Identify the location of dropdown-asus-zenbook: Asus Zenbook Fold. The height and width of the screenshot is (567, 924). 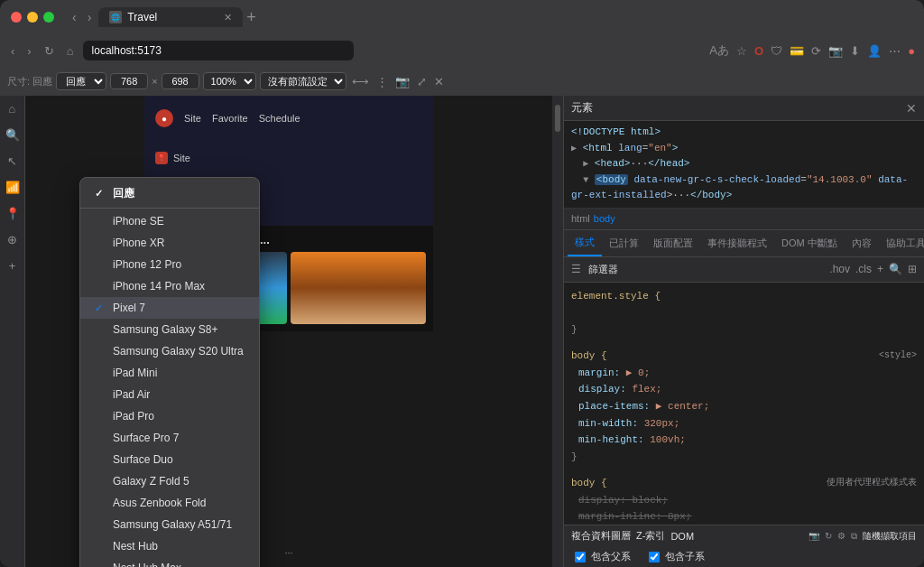
(170, 503).